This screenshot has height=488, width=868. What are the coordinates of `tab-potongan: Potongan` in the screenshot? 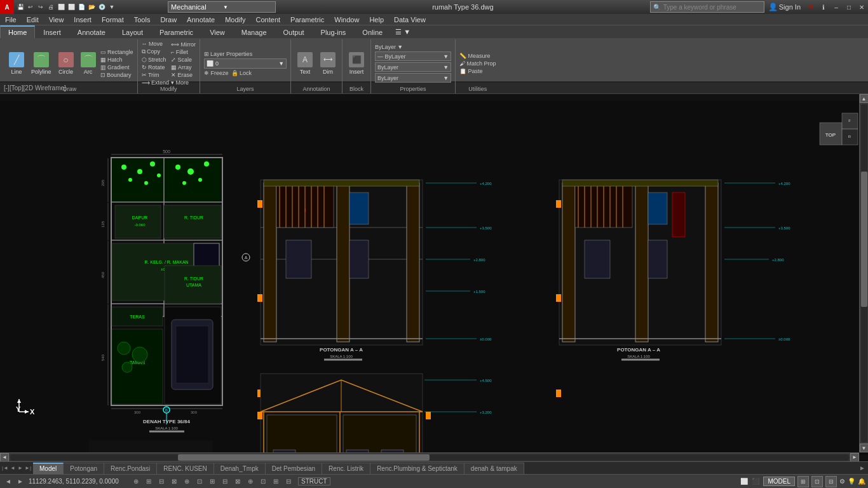 It's located at (84, 468).